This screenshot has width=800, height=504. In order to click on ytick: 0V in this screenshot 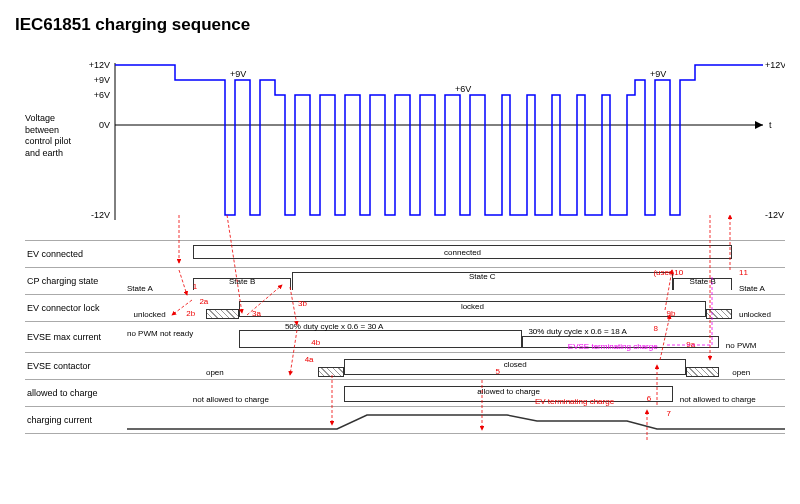, I will do `click(104, 125)`.